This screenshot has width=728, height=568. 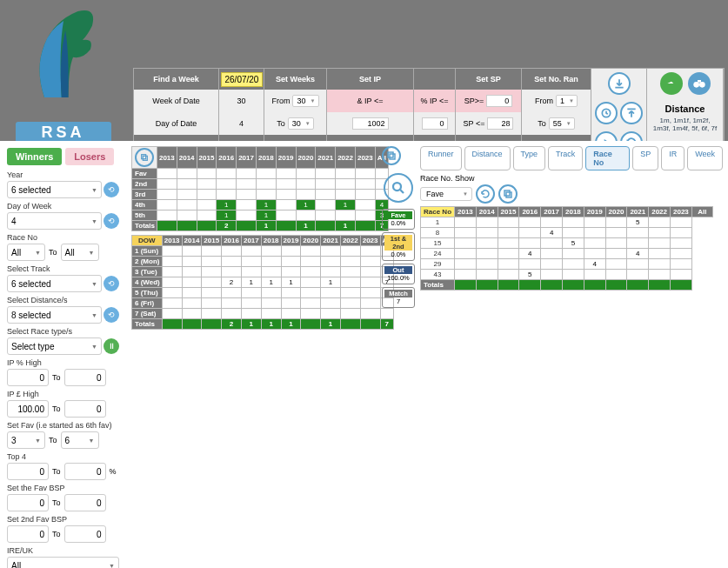 What do you see at coordinates (500, 124) in the screenshot?
I see `sp-le-input` at bounding box center [500, 124].